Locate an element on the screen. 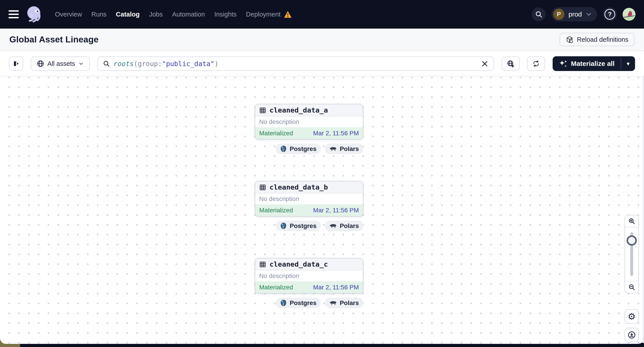 The image size is (644, 347). materialize-options-button: ▾ is located at coordinates (628, 63).